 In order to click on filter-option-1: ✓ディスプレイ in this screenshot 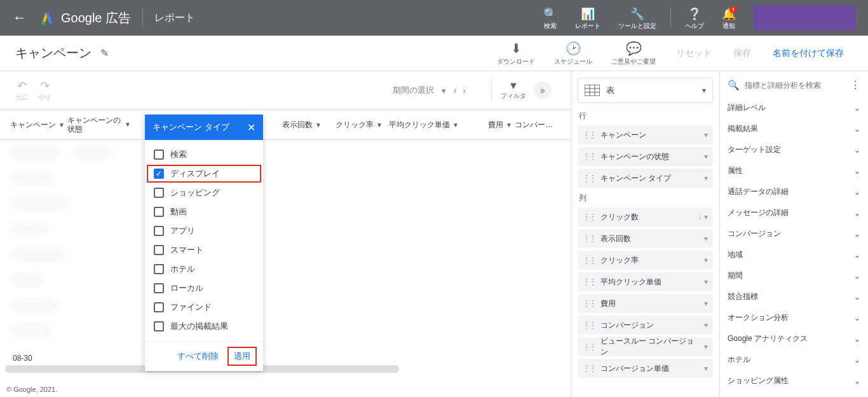, I will do `click(204, 174)`.